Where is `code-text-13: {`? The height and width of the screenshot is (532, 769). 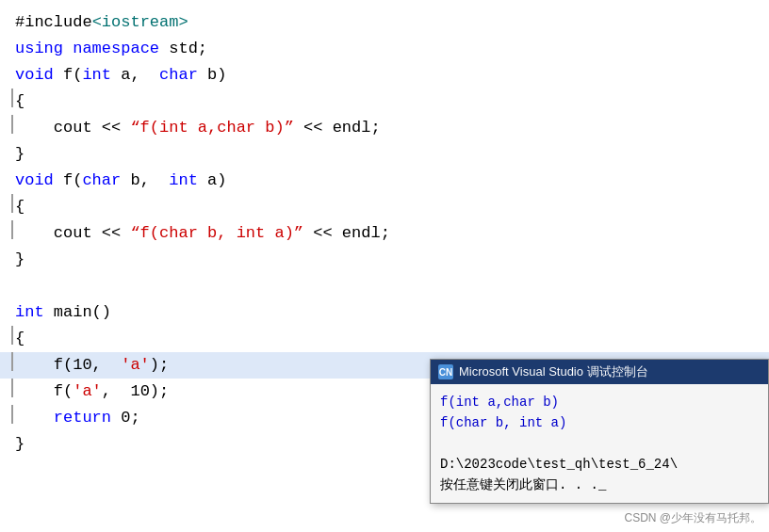 code-text-13: { is located at coordinates (20, 339).